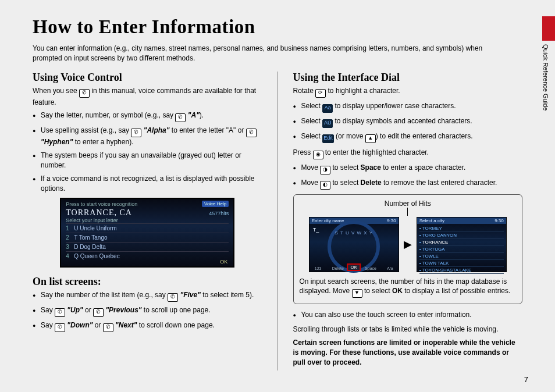 This screenshot has height=392, width=555. What do you see at coordinates (148, 116) in the screenshot?
I see `voice-bullet-1: Say the letter, number, or symbol (e.g.,…` at bounding box center [148, 116].